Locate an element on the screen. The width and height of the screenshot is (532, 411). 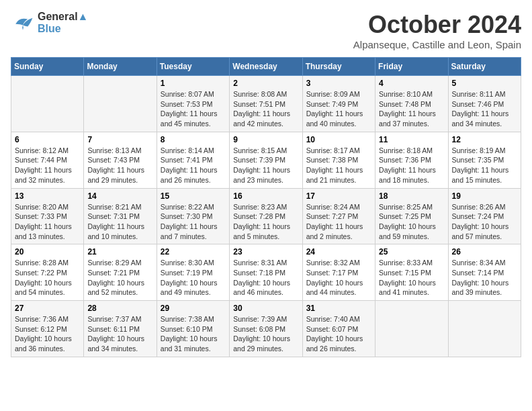
day-number: 26 is located at coordinates (485, 252).